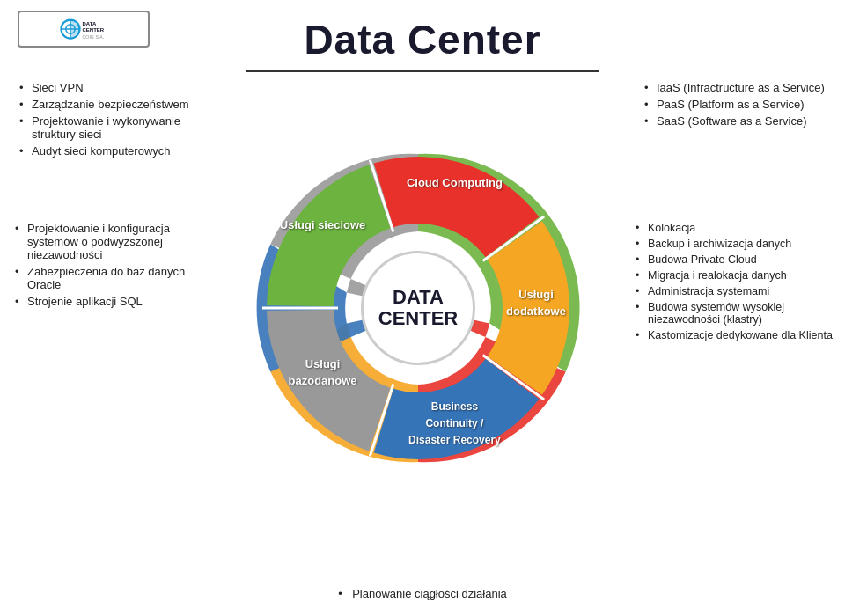 This screenshot has height=616, width=845. I want to click on list-item: Audyt sieci komputerowych, so click(106, 151).